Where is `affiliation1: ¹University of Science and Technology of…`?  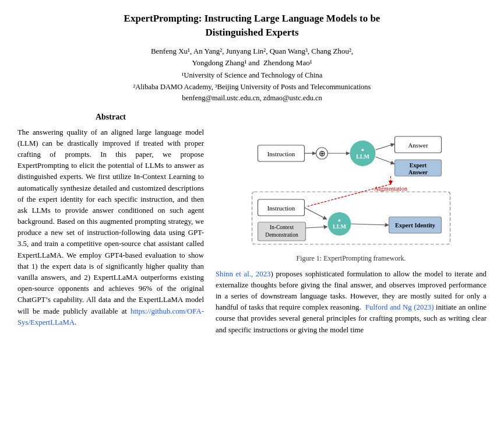 affiliation1: ¹University of Science and Technology of… is located at coordinates (252, 75).